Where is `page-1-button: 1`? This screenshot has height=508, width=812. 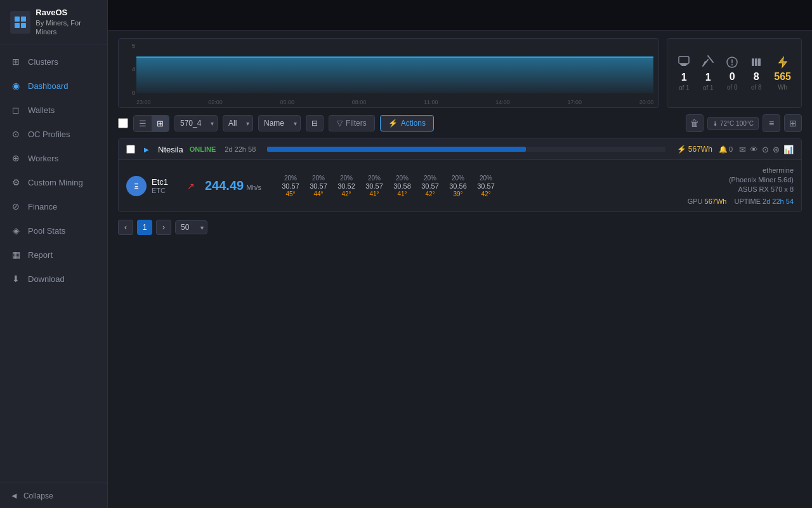 page-1-button: 1 is located at coordinates (145, 227).